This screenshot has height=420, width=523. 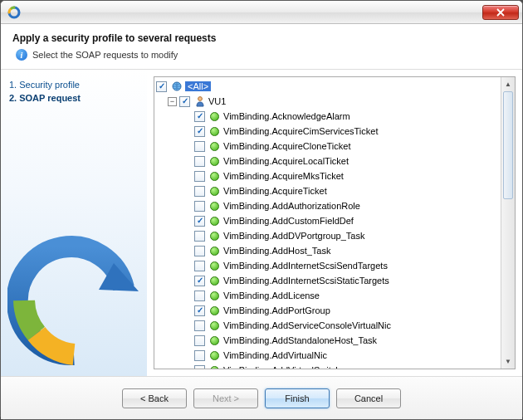 What do you see at coordinates (218, 101) in the screenshot?
I see `tree-vu-label: VU1` at bounding box center [218, 101].